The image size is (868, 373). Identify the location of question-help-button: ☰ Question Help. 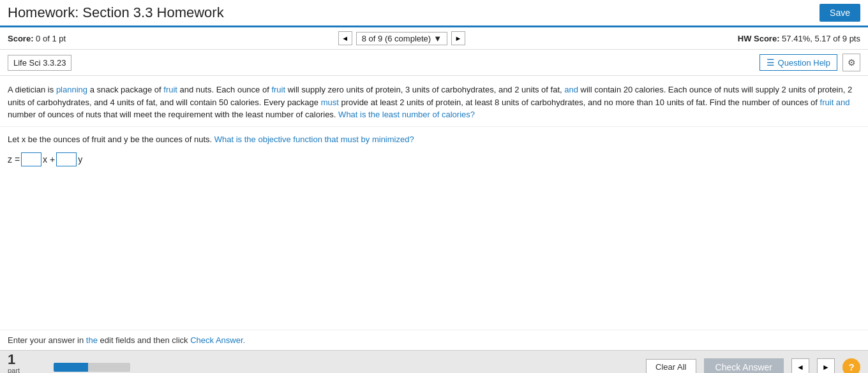
(798, 62).